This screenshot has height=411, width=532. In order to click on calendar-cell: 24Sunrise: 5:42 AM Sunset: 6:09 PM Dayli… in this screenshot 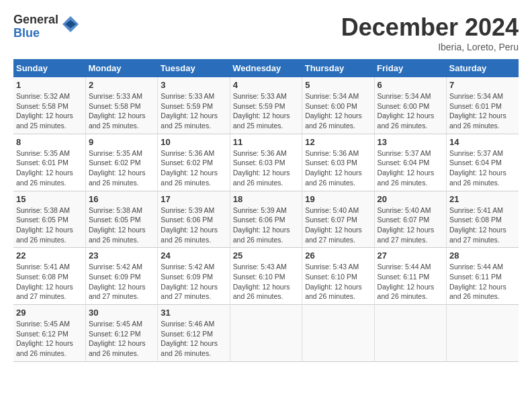, I will do `click(193, 277)`.